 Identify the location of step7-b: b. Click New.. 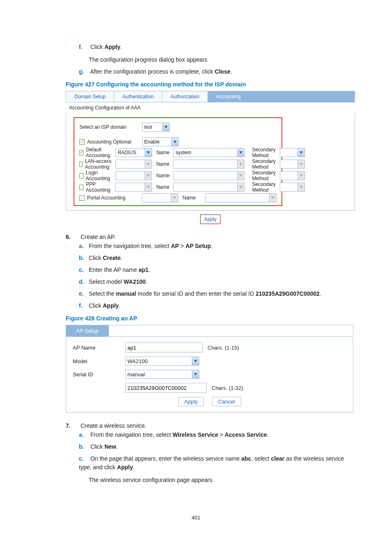
(216, 447).